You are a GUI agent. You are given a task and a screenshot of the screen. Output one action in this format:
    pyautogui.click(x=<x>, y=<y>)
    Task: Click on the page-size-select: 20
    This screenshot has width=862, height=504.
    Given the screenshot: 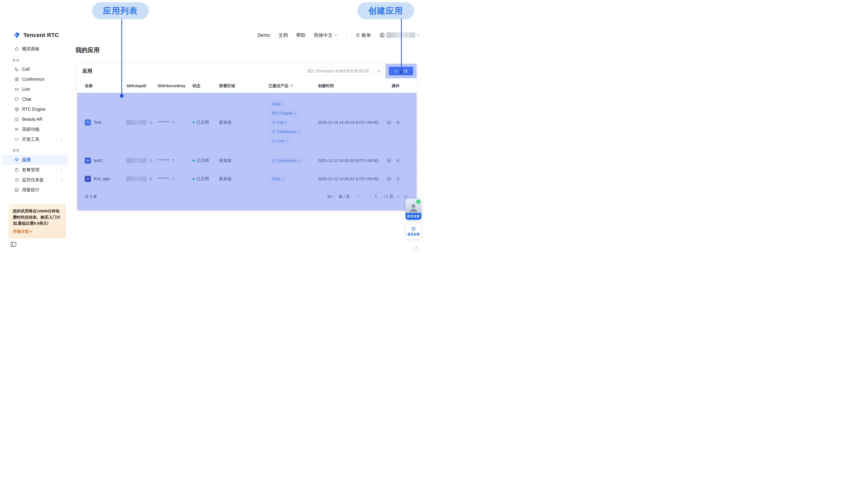 What is the action you would take?
    pyautogui.click(x=331, y=196)
    